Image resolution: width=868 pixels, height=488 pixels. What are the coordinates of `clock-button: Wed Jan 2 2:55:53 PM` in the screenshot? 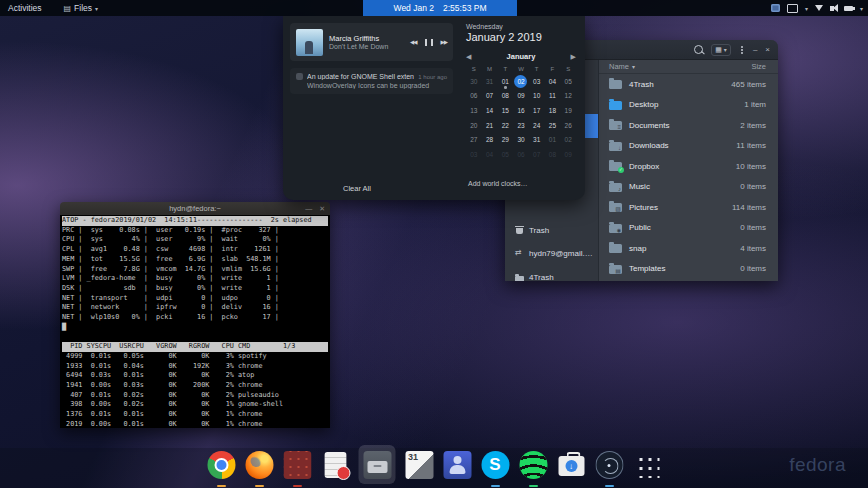 It's located at (440, 8).